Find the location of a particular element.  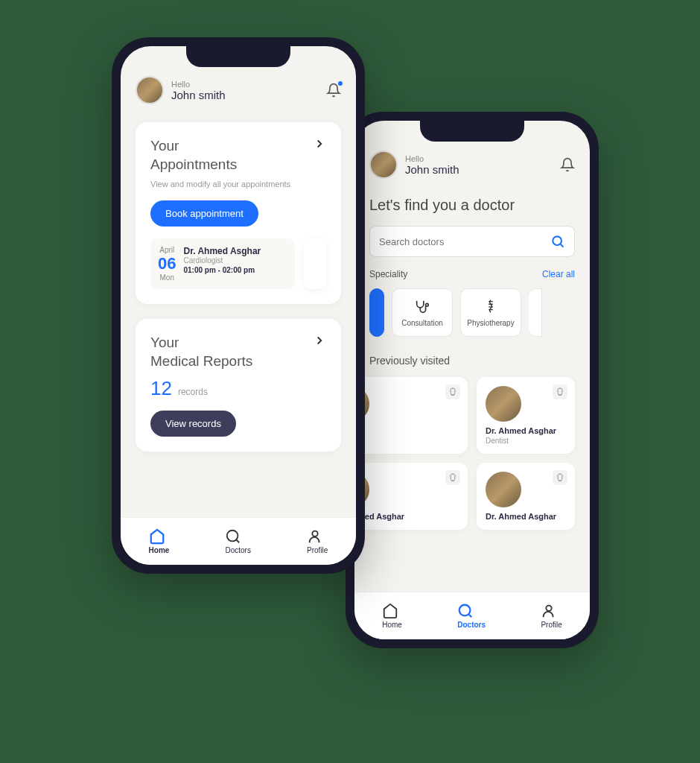

appt-time: 01:00 pm - 02:00 pm is located at coordinates (235, 270).